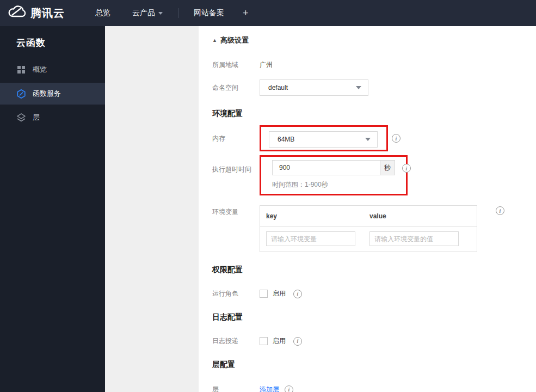  I want to click on namespace-label: 命名空间, so click(236, 88).